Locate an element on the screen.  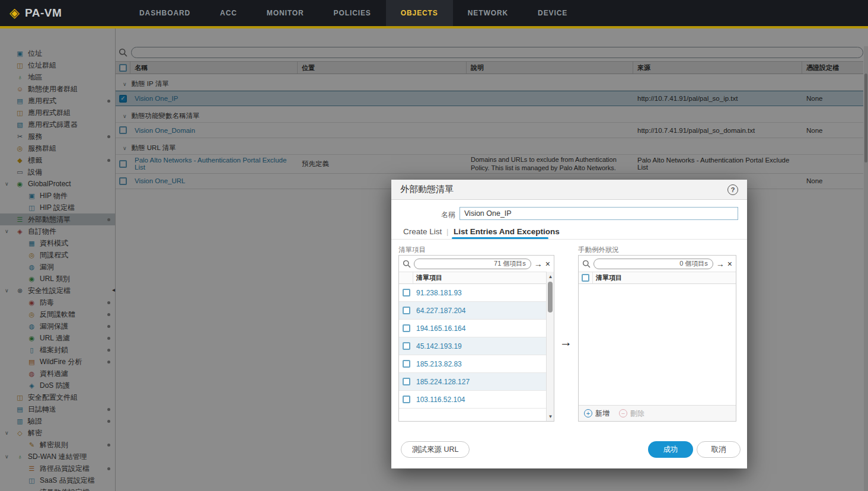
list-entry-row: 103.116.52.104 is located at coordinates (473, 400).